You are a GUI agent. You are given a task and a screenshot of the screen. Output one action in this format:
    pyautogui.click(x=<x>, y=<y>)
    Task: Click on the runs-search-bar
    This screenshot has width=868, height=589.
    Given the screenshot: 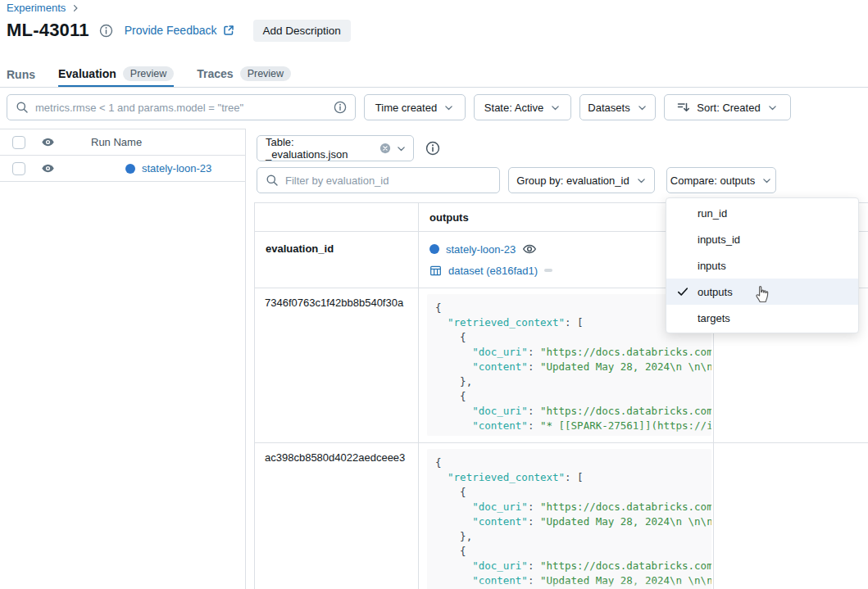 What is the action you would take?
    pyautogui.click(x=181, y=107)
    